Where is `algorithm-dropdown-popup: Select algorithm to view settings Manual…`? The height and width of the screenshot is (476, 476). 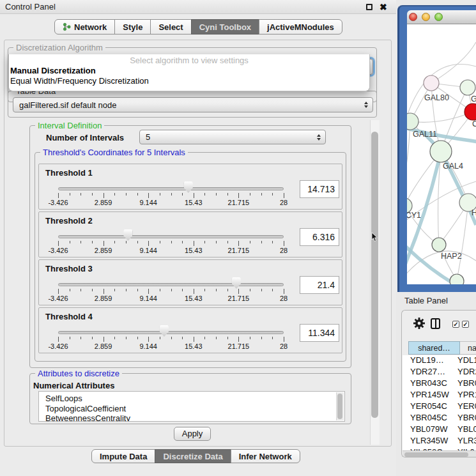 algorithm-dropdown-popup: Select algorithm to view settings Manual… is located at coordinates (189, 73).